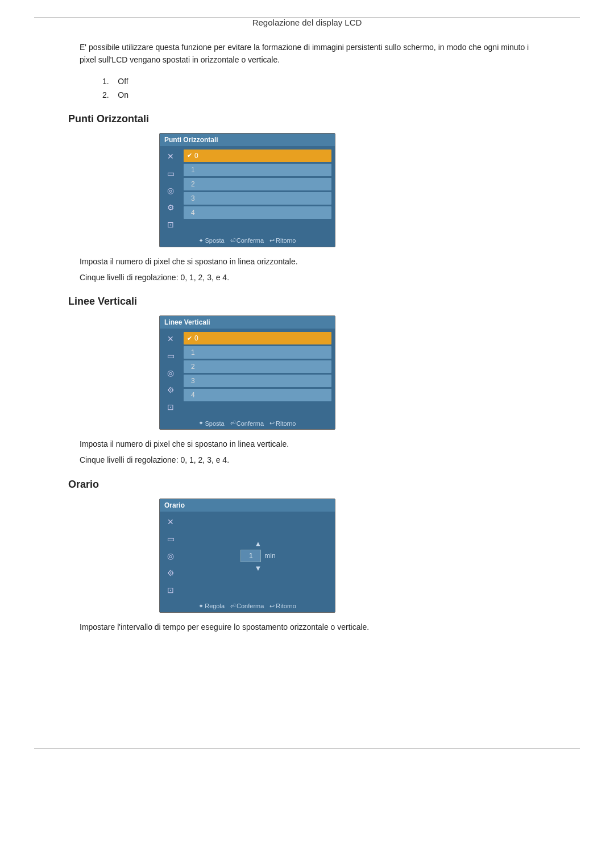 This screenshot has height=868, width=614. What do you see at coordinates (341, 88) in the screenshot?
I see `numbered-list: 1. Off 2. On` at bounding box center [341, 88].